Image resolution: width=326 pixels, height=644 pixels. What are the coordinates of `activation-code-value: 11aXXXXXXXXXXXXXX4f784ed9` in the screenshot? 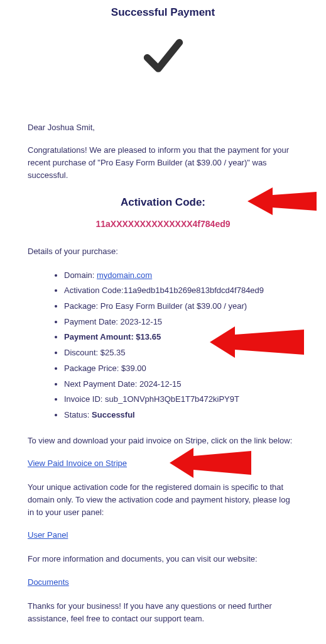 It's located at (163, 224).